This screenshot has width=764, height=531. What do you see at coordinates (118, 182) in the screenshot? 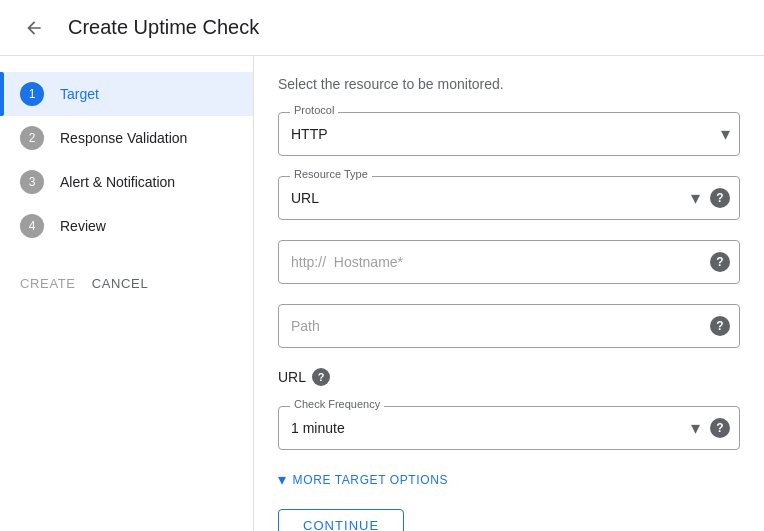
I see `step-3-label: Alert & Notification` at bounding box center [118, 182].